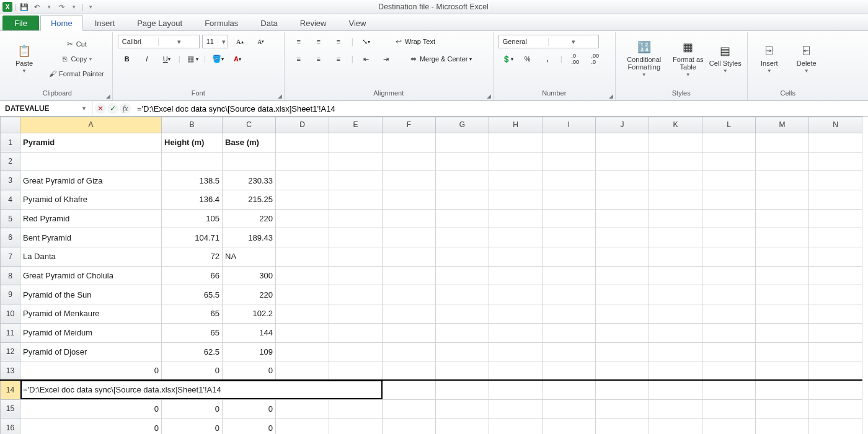 The width and height of the screenshot is (868, 434). What do you see at coordinates (167, 59) in the screenshot?
I see `underline-button: U▾` at bounding box center [167, 59].